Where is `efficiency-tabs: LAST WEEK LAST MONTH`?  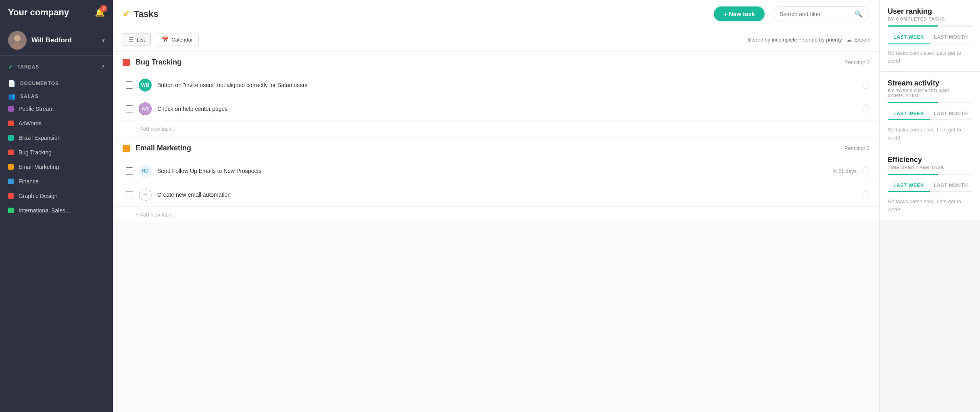 efficiency-tabs: LAST WEEK LAST MONTH is located at coordinates (930, 186).